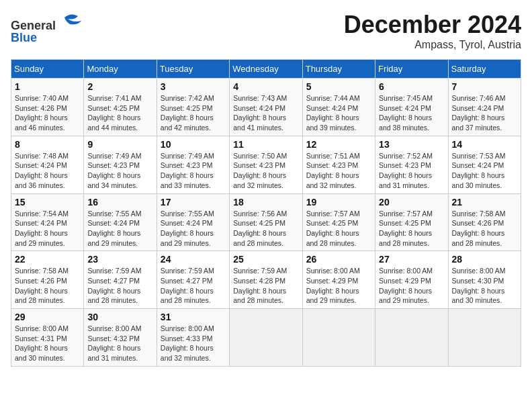 This screenshot has width=532, height=411. What do you see at coordinates (193, 338) in the screenshot?
I see `table-row: 31 Sunrise: 8:00 AM Sunset: 4:33 PM Dayl…` at bounding box center [193, 338].